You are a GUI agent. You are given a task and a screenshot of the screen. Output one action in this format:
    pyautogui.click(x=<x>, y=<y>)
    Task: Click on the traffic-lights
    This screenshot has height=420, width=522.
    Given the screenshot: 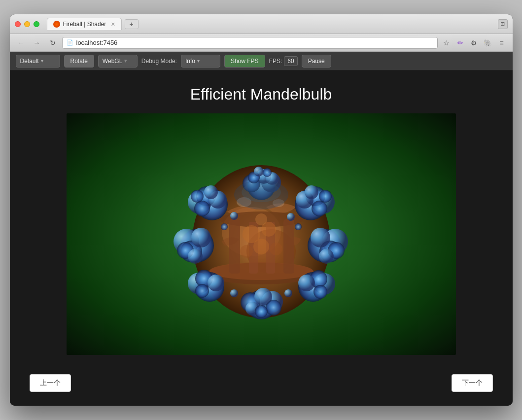 What is the action you would take?
    pyautogui.click(x=27, y=24)
    